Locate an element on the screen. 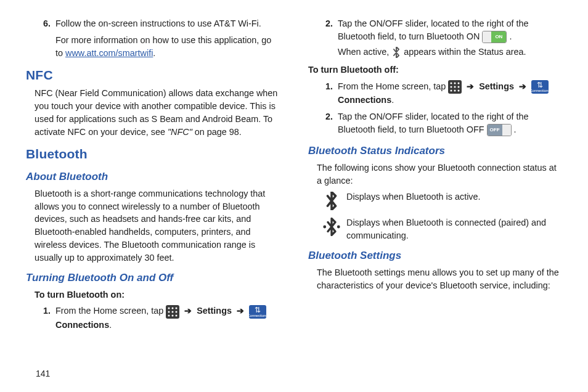 The width and height of the screenshot is (588, 392). bluetooth-icon is located at coordinates (396, 52).